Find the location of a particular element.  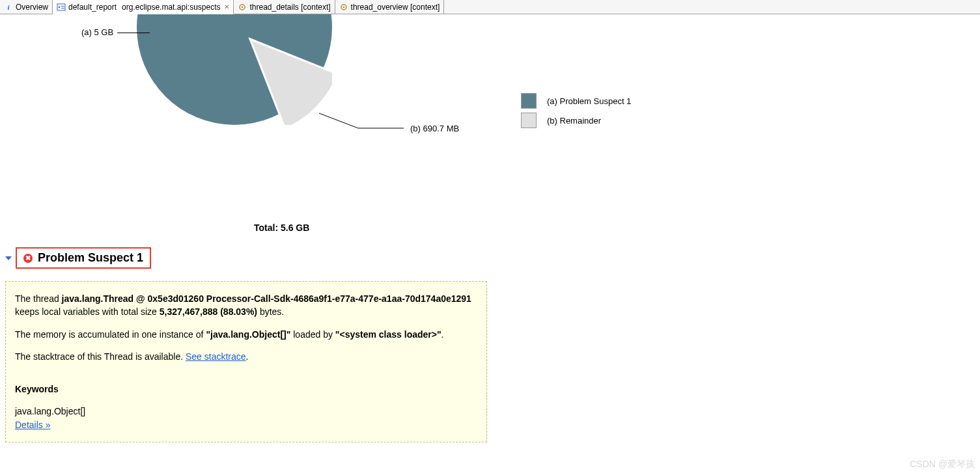

legend-label-a: (a) Problem Suspect 1 is located at coordinates (589, 101).